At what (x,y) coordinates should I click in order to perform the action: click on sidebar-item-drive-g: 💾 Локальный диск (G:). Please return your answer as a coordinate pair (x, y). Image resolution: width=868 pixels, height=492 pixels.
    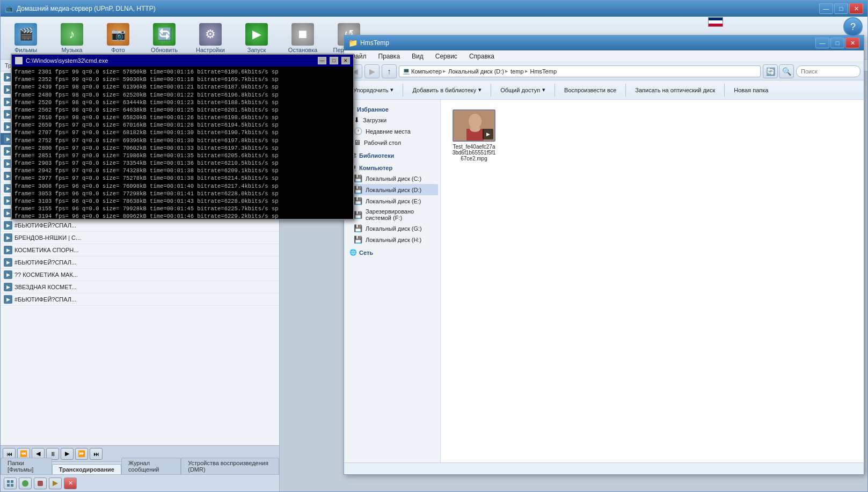
    Looking at the image, I should click on (392, 229).